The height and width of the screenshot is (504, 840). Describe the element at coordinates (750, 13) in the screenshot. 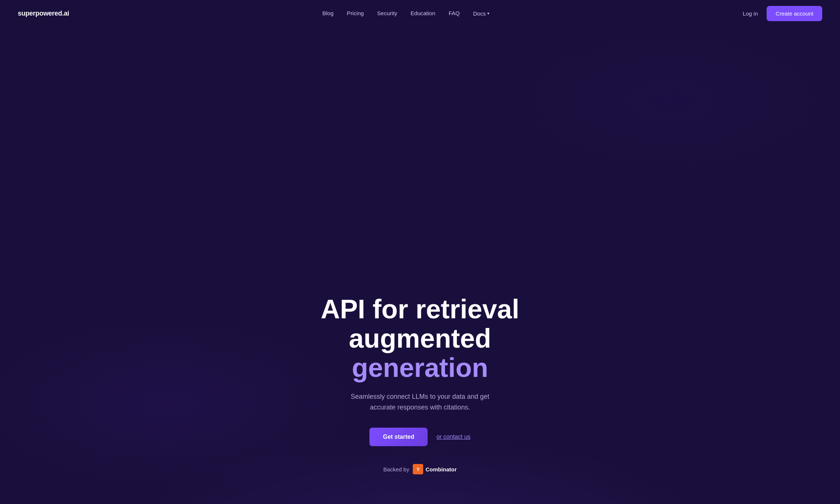

I see `login-link: Log in` at that location.